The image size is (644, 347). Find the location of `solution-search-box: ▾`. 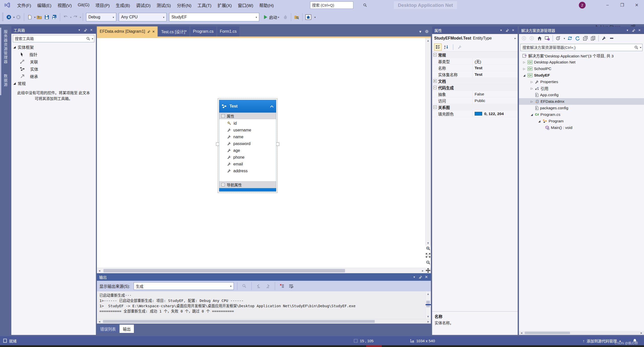

solution-search-box: ▾ is located at coordinates (581, 47).